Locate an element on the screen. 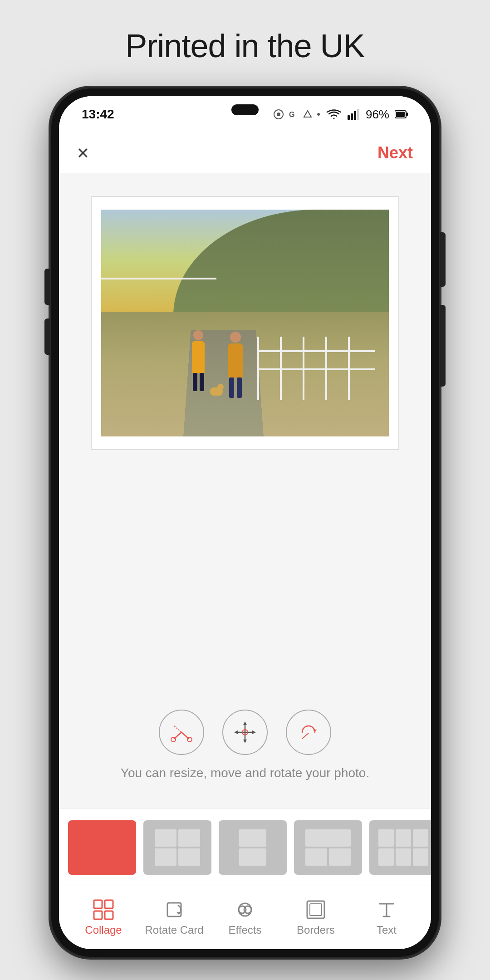 This screenshot has width=490, height=980. collage-nav-icon is located at coordinates (103, 910).